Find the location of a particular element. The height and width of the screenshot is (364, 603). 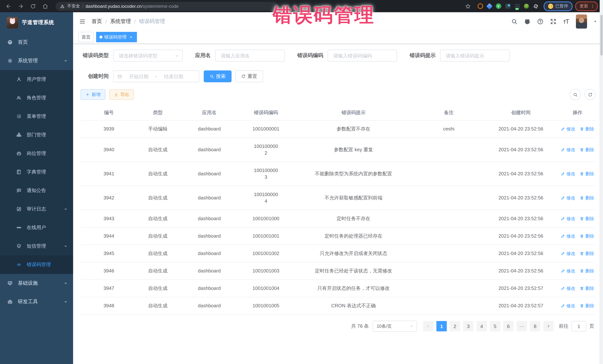

sidebar-item: 基础设施 is located at coordinates (37, 283).